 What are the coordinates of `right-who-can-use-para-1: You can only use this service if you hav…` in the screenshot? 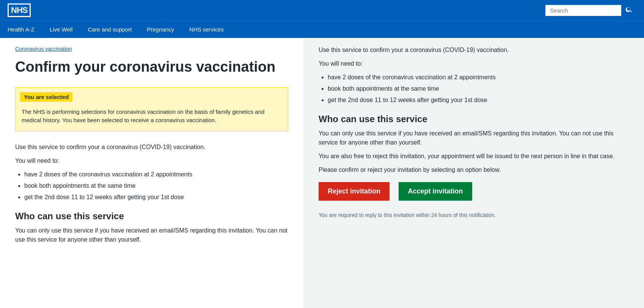 It's located at (474, 138).